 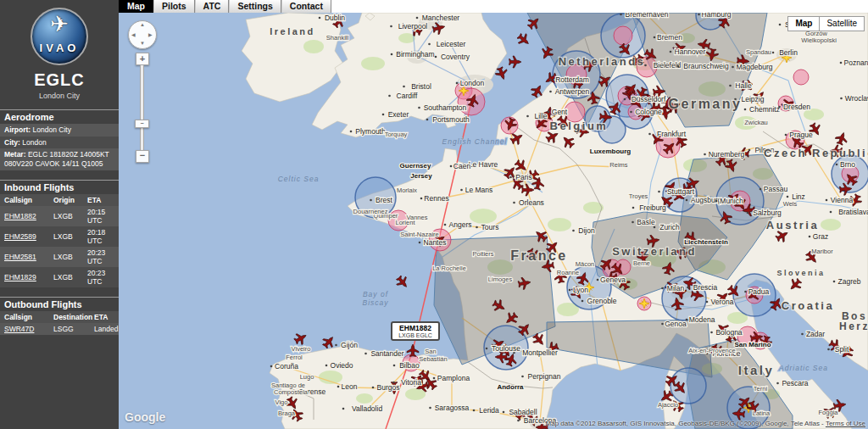 I want to click on map-label: Lugo, so click(x=307, y=376).